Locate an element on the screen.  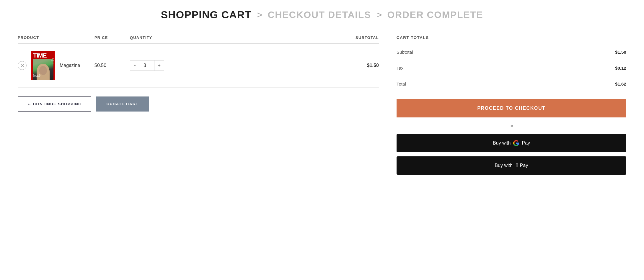
magazine-logo: TIME is located at coordinates (40, 55).